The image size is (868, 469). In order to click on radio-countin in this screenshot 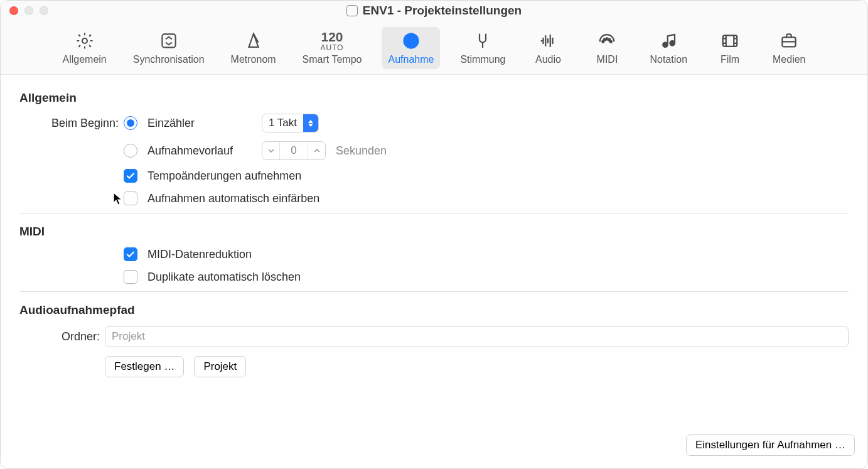, I will do `click(131, 123)`.